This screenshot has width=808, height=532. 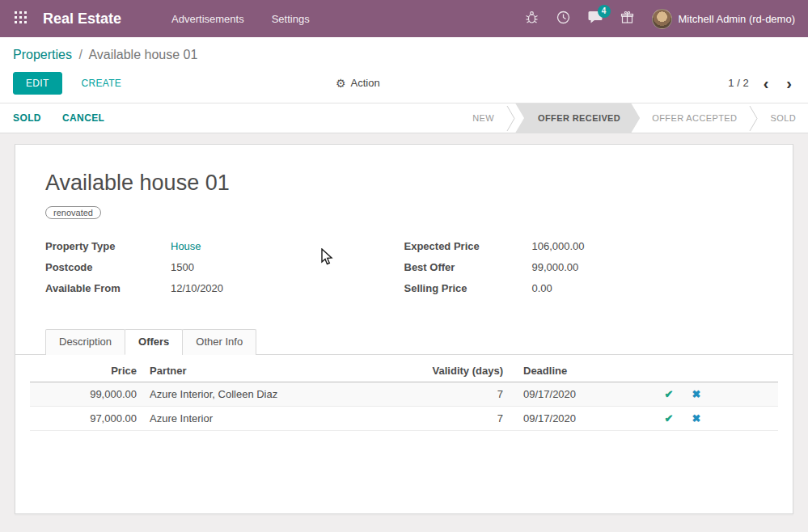 What do you see at coordinates (142, 55) in the screenshot?
I see `breadcrumb-current: Available house 01` at bounding box center [142, 55].